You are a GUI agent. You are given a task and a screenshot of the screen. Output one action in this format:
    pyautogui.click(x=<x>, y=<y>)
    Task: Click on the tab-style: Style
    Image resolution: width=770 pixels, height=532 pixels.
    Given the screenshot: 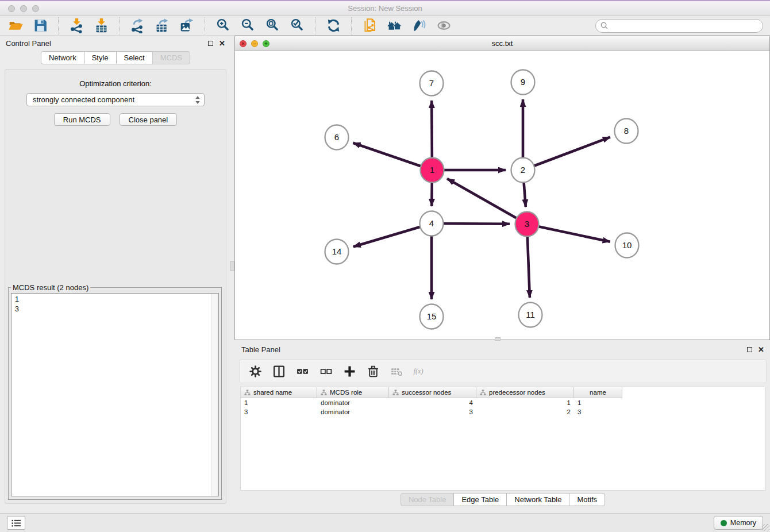 What is the action you would take?
    pyautogui.click(x=100, y=57)
    